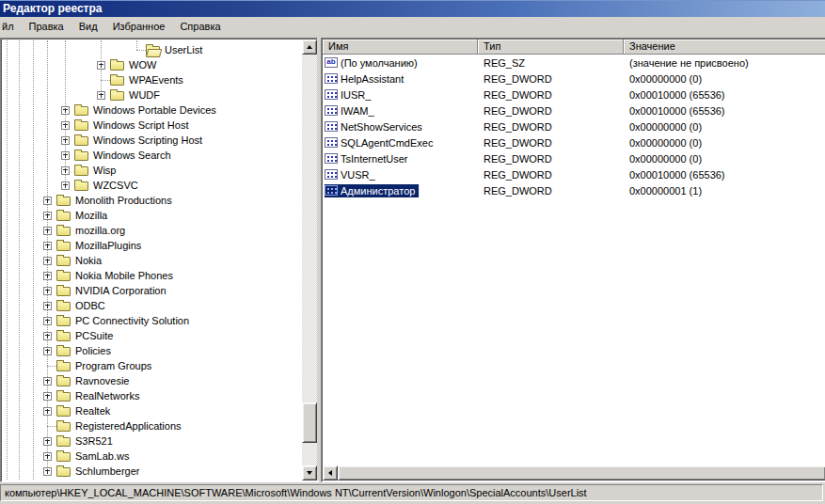 This screenshot has height=504, width=825. What do you see at coordinates (574, 62) in the screenshot?
I see `value-row: ab(По умолчанию)REG_SZ(значение не присв…` at bounding box center [574, 62].